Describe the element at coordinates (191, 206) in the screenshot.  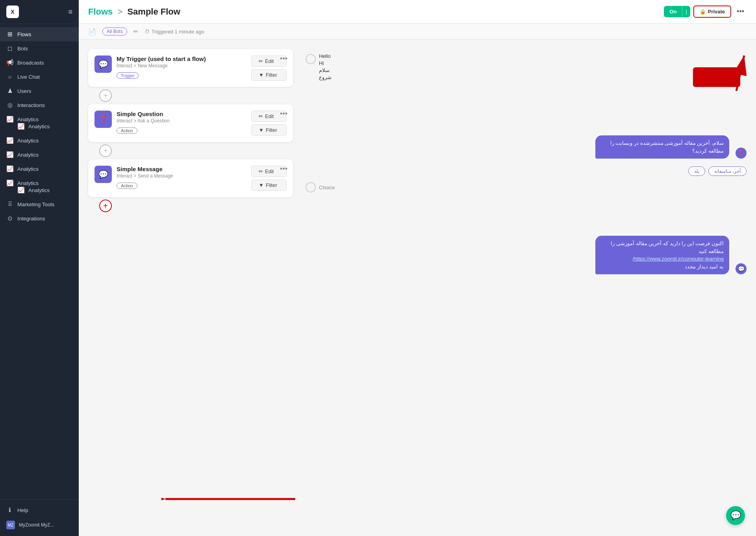
I see `connector-3: +` at that location.